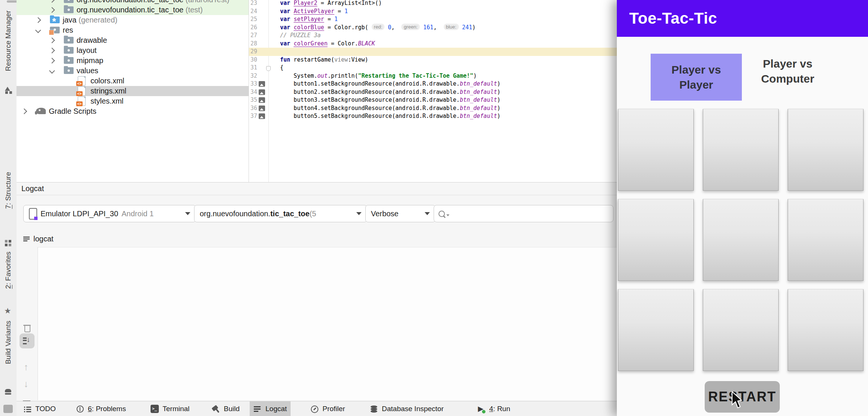 The width and height of the screenshot is (868, 416). Describe the element at coordinates (133, 71) in the screenshot. I see `tree-row-values: values` at that location.